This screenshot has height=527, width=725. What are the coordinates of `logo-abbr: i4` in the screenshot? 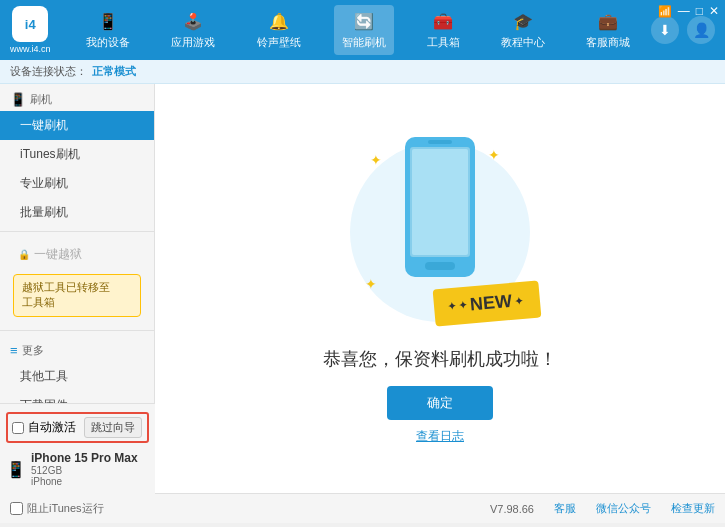 It's located at (30, 24).